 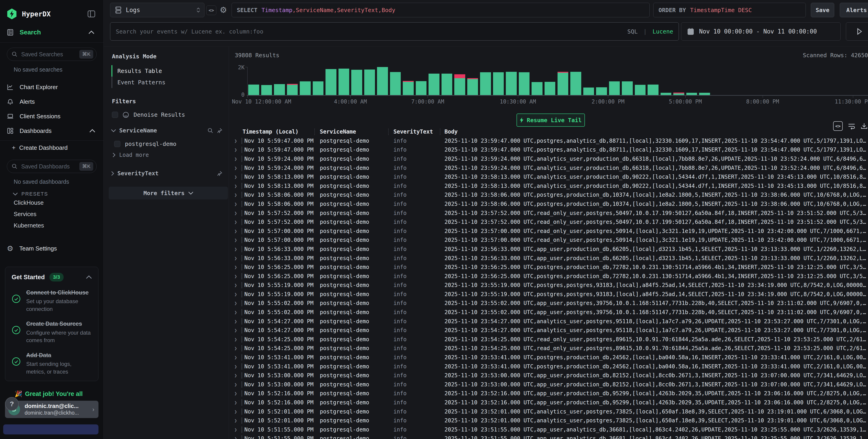 What do you see at coordinates (52, 102) in the screenshot?
I see `sidebar-item-alerts: Alerts` at bounding box center [52, 102].